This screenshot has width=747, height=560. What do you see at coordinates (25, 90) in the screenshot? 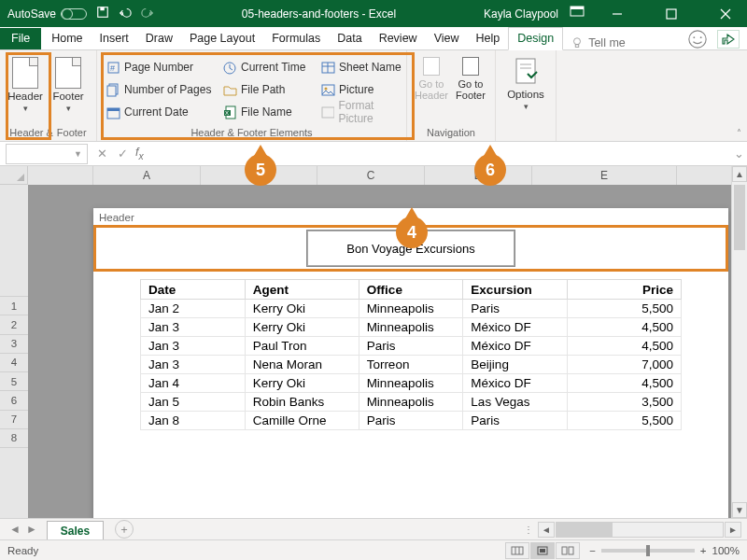
I see `header-button: Header ▾` at bounding box center [25, 90].